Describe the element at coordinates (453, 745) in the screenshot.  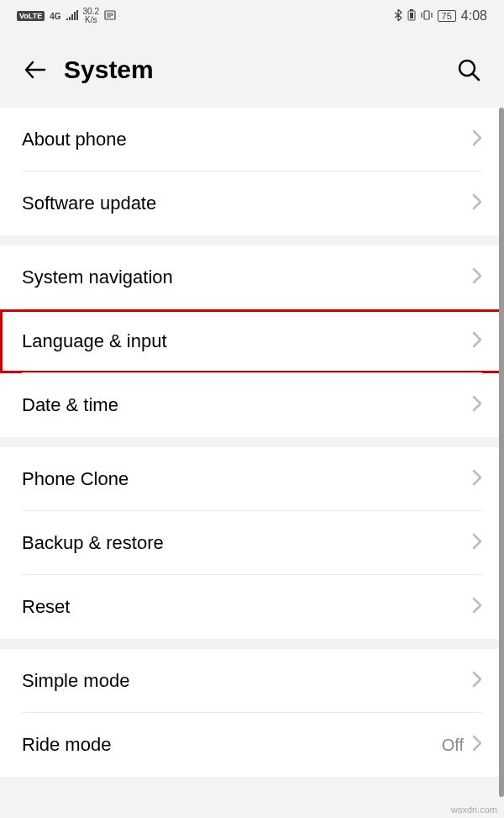
I see `item-value: Off` at that location.